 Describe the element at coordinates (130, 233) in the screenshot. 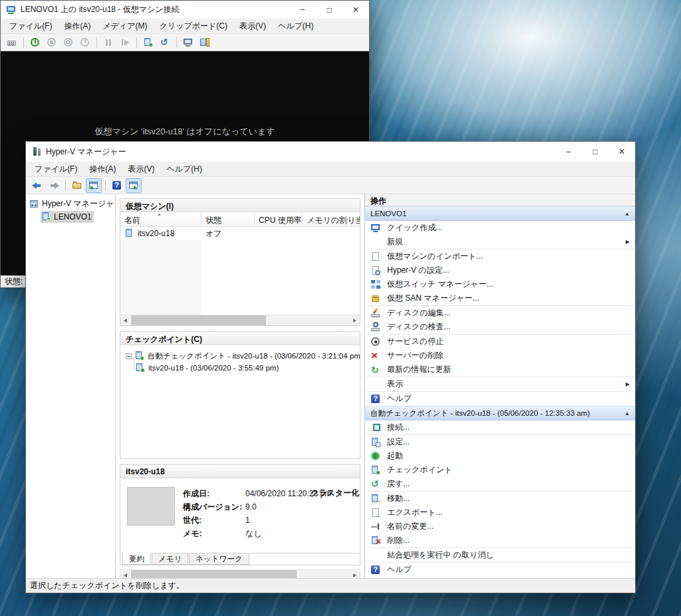

I see `vm-icon` at that location.